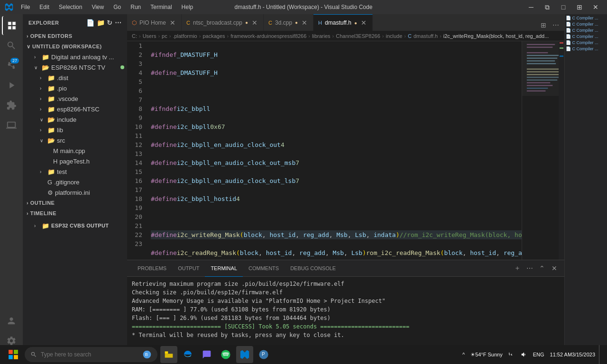 Image resolution: width=607 pixels, height=364 pixels. I want to click on breadcrumb-platformio: .platformio, so click(185, 36).